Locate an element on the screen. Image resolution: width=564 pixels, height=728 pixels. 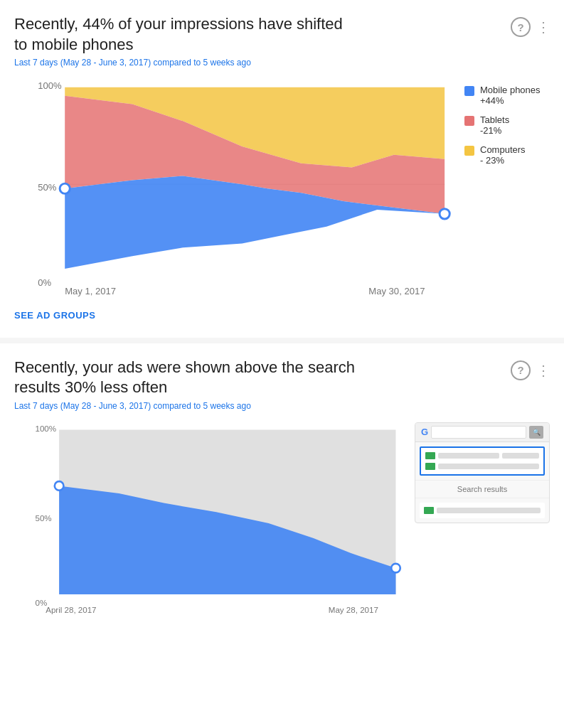
legend-tablets: Tablets -21% is located at coordinates (507, 125).